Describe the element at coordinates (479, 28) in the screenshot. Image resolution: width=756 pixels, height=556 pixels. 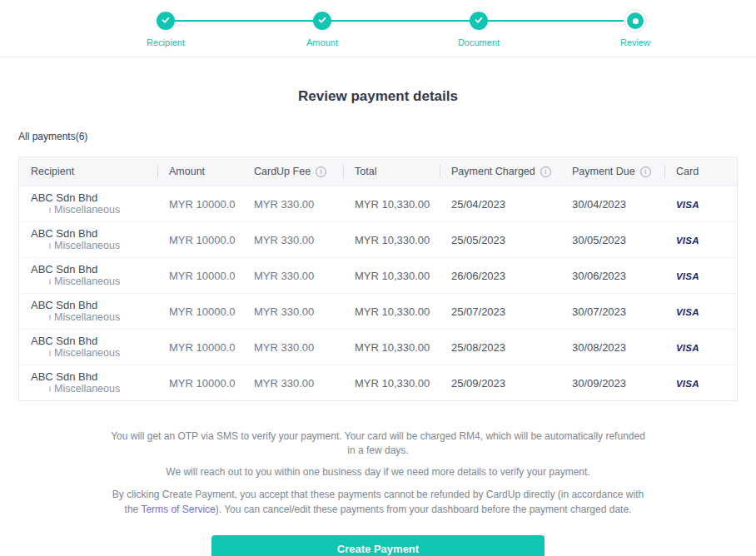
I see `stepper-step-document: Document` at that location.